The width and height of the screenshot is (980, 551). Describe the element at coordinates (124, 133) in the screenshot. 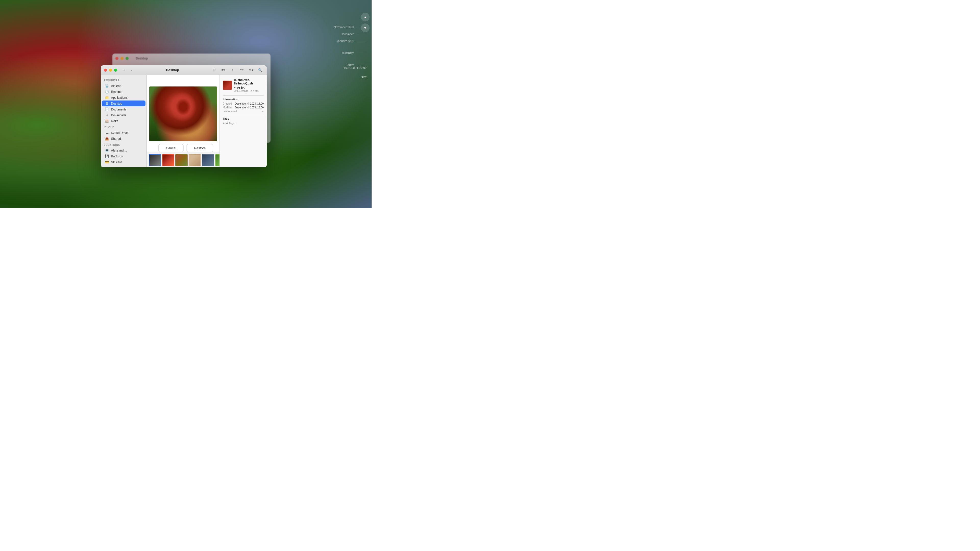

I see `sidebar-item-icloud-drive: ☁ iCloud Drive` at that location.